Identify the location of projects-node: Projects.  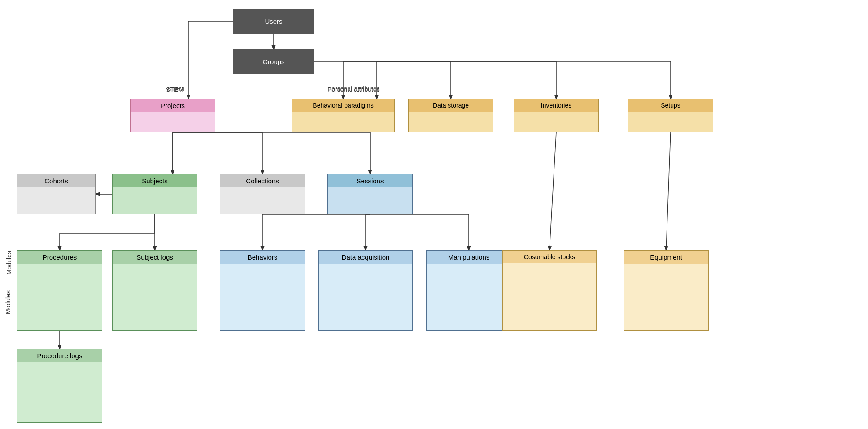
(173, 116).